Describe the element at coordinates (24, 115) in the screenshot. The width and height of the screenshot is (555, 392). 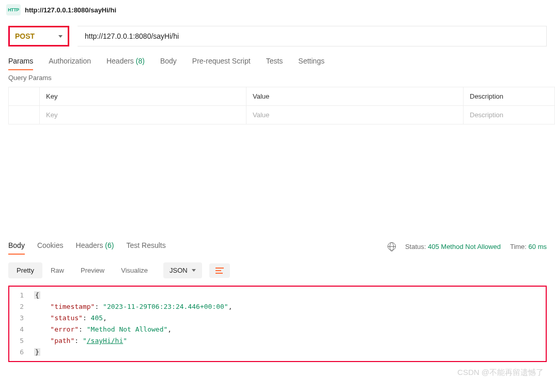
I see `row-checkbox` at that location.